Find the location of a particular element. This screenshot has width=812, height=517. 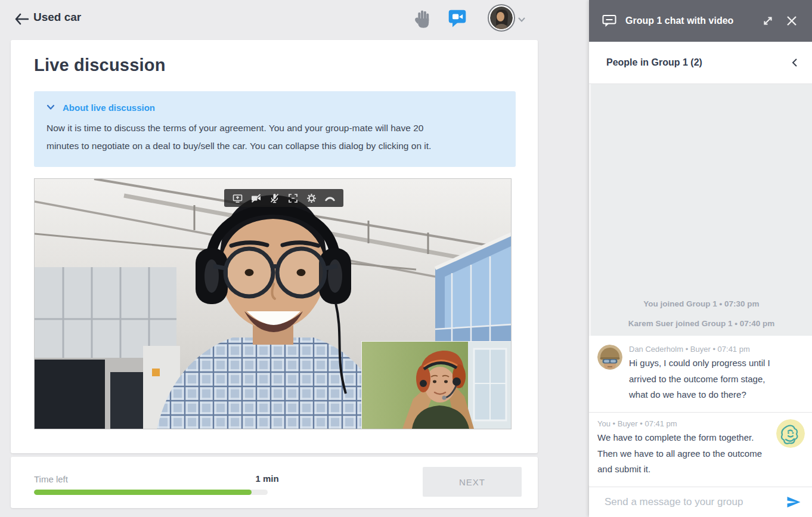

system-message: Karem Suer joined Group 1 • 07:40 pm is located at coordinates (701, 323).